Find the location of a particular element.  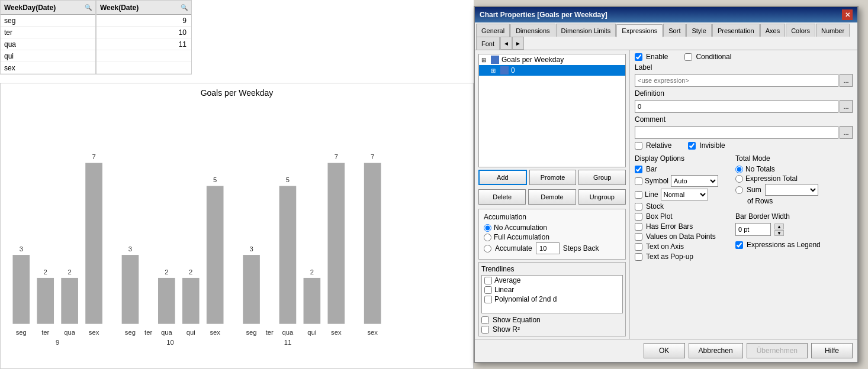

add-button: Add is located at coordinates (503, 177).